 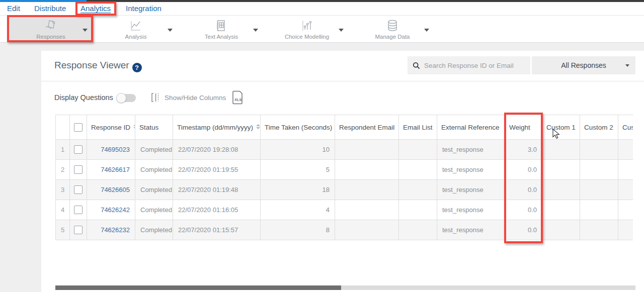 I want to click on choice-modelling-dropdown-caret, so click(x=341, y=30).